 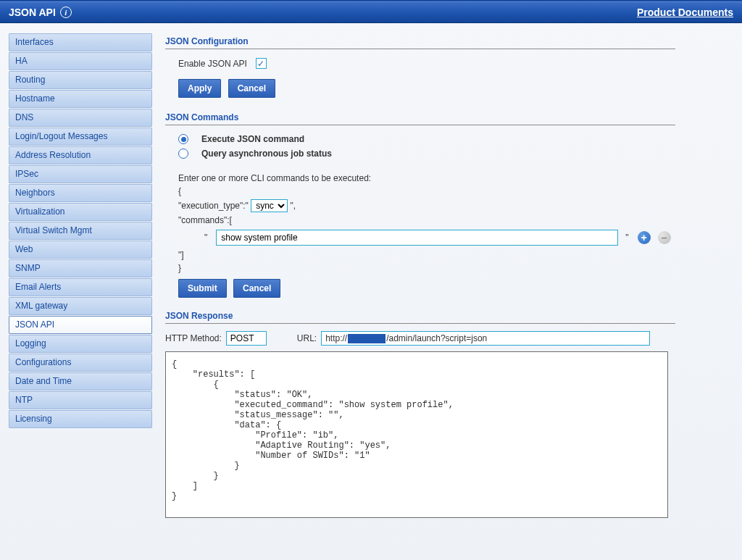 What do you see at coordinates (203, 288) in the screenshot?
I see `submit-button: Submit` at bounding box center [203, 288].